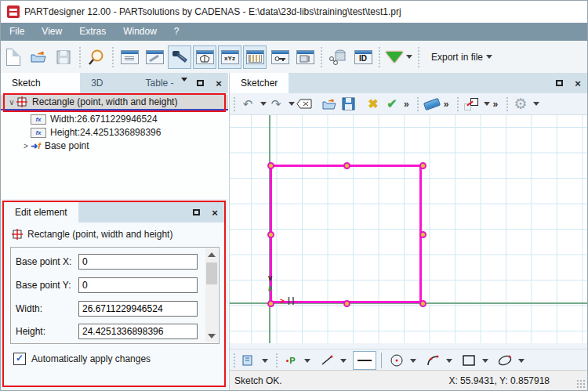  I want to click on undo-button: ↶, so click(248, 104).